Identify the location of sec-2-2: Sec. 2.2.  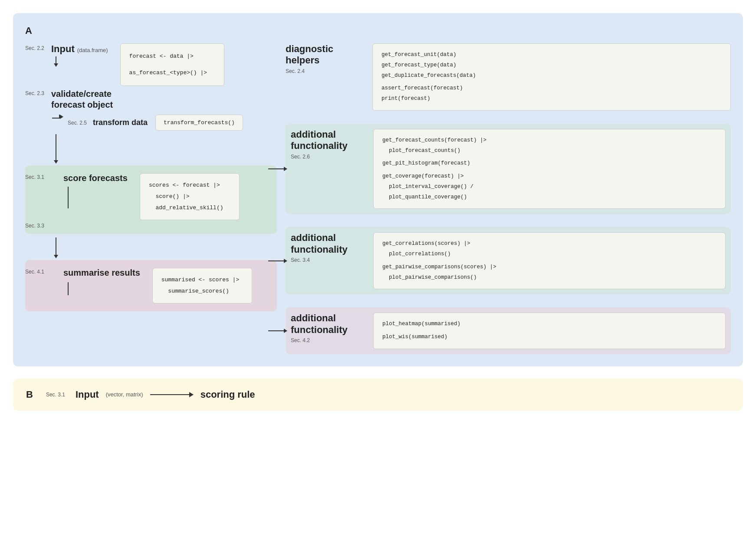
(38, 47).